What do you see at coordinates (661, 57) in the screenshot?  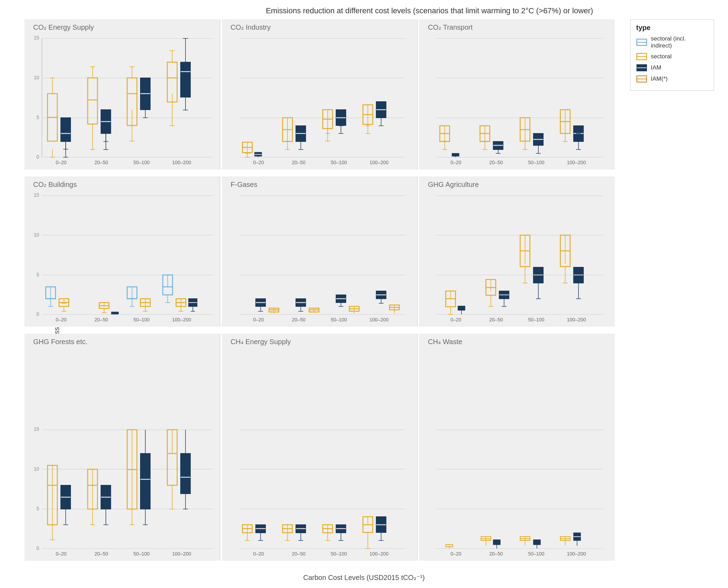 I see `legend-label-sectoral: sectoral` at bounding box center [661, 57].